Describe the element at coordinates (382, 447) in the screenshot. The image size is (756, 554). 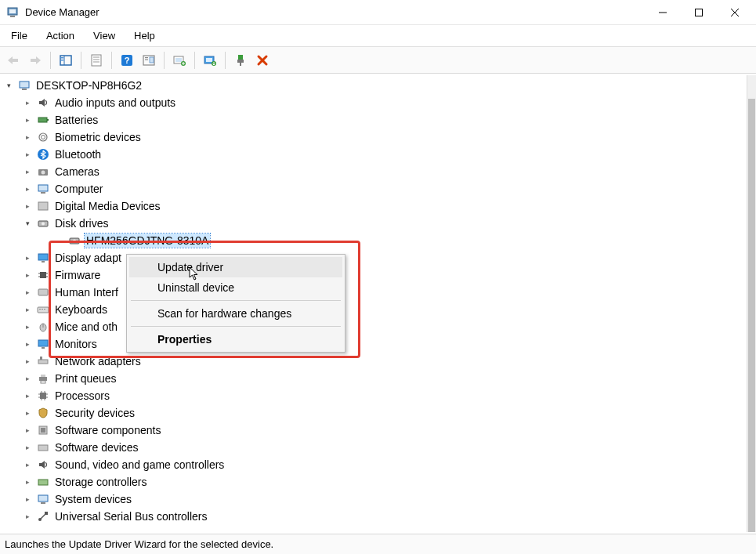
I see `tree-category-software-devices: ▸ Software devices` at that location.